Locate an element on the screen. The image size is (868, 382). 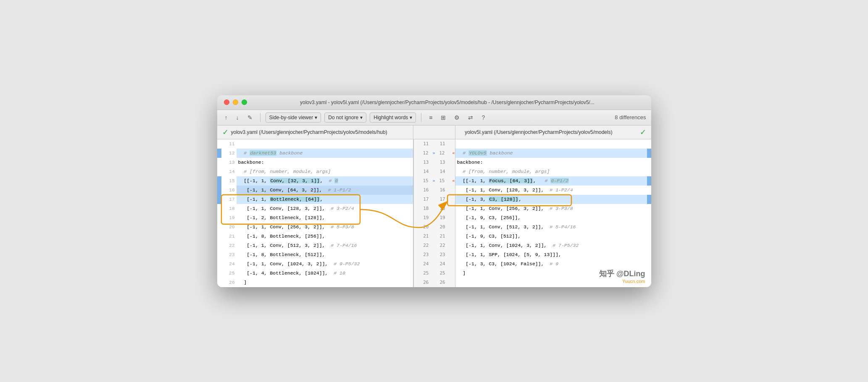
right-code: # YOLOv5 backbone is located at coordinates (551, 153).